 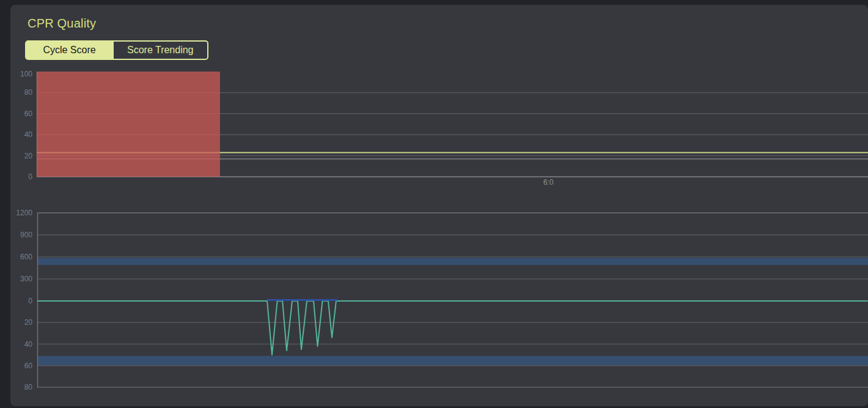 What do you see at coordinates (452, 328) in the screenshot?
I see `depth-line` at bounding box center [452, 328].